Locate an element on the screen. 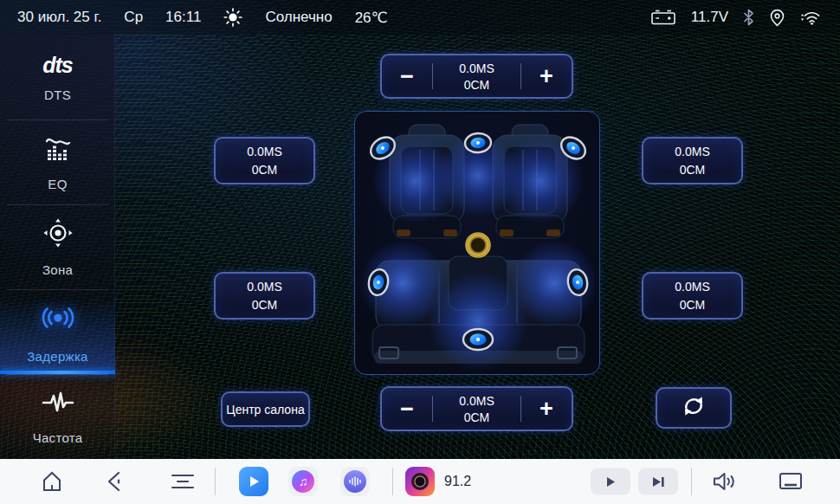 The image size is (840, 504). sidebar-item-delay: Задержка is located at coordinates (57, 332).